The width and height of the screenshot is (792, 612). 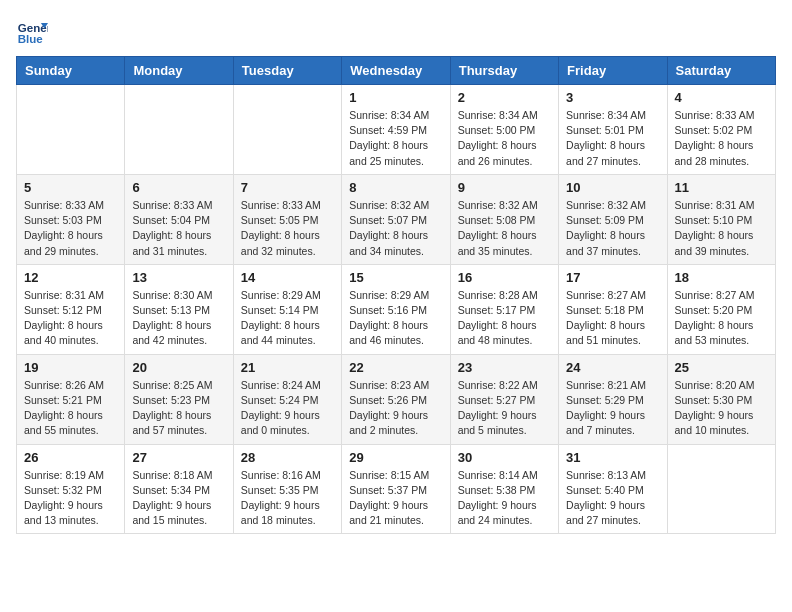 I want to click on day-info: Sunrise: 8:34 AM Sunset: 4:59 PM Dayligh…, so click(x=396, y=138).